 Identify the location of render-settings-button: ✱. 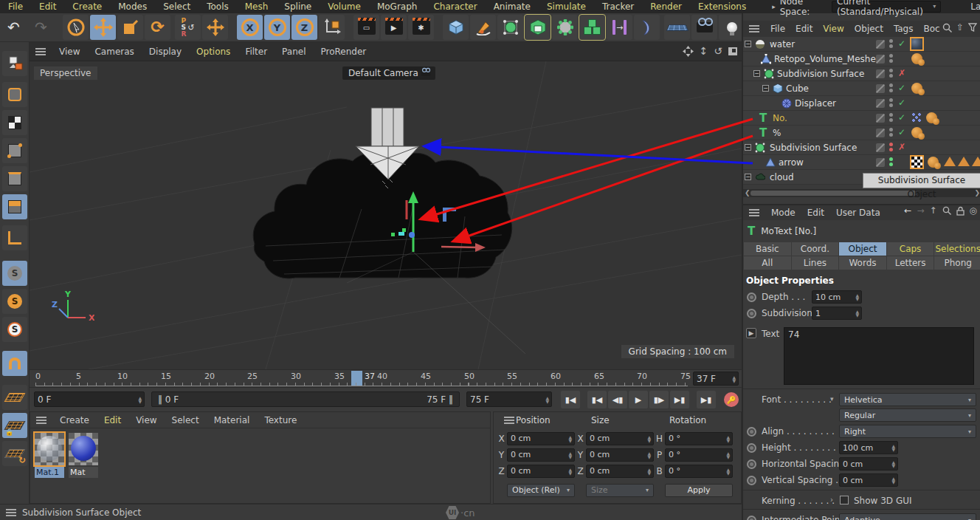
(421, 27).